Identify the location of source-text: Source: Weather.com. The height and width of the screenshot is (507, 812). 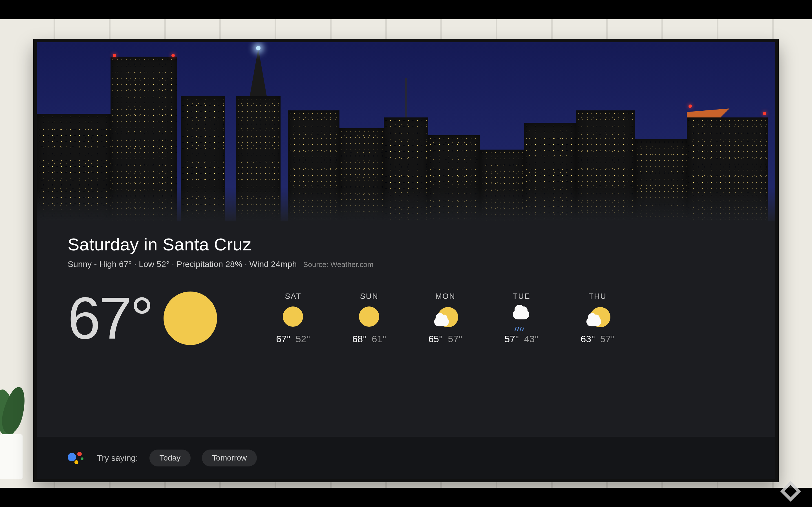
(338, 264).